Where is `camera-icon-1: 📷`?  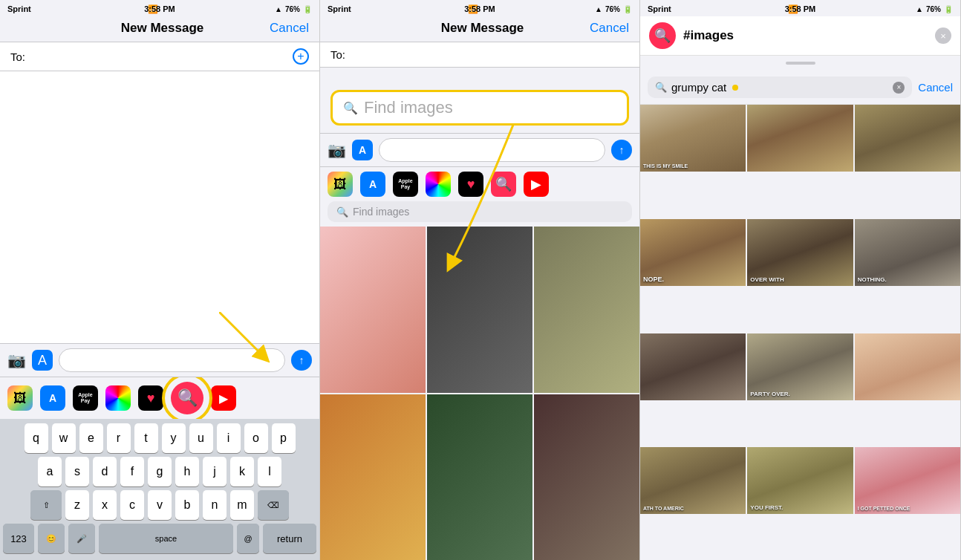
camera-icon-1: 📷 is located at coordinates (16, 360).